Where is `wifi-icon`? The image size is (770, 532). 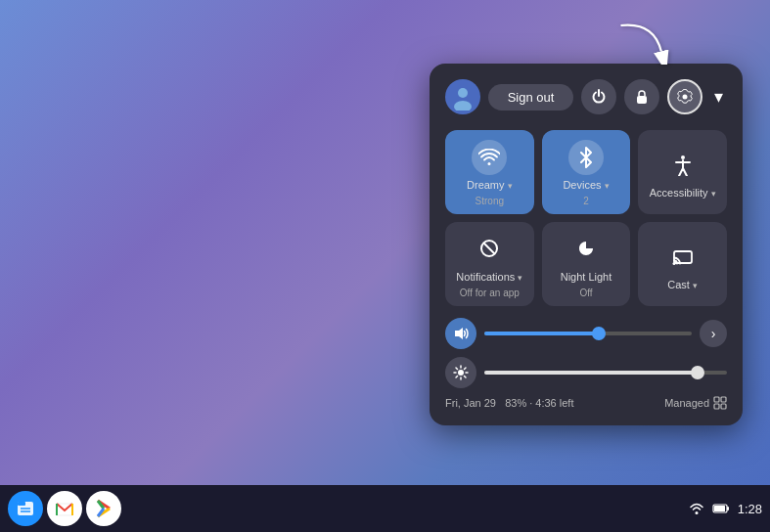
wifi-icon is located at coordinates (489, 157).